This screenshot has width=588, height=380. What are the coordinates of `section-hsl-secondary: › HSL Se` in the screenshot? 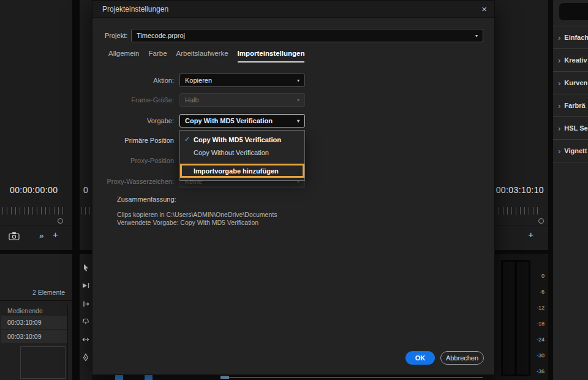 It's located at (571, 129).